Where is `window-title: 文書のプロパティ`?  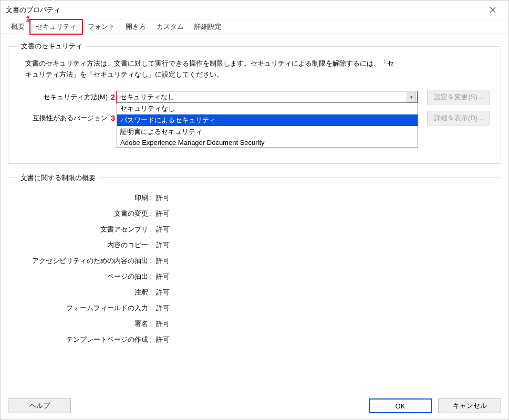
window-title: 文書のプロパティ is located at coordinates (244, 10).